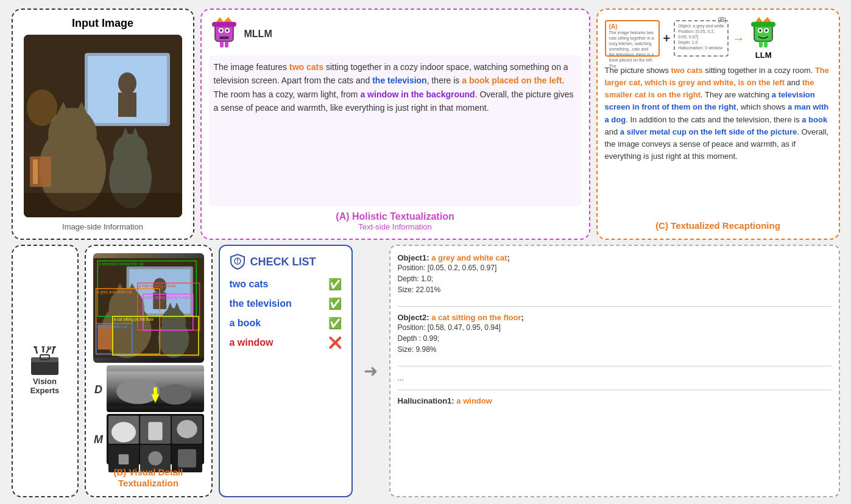 The width and height of the screenshot is (851, 504). Describe the element at coordinates (103, 126) in the screenshot. I see `cat-image` at that location.